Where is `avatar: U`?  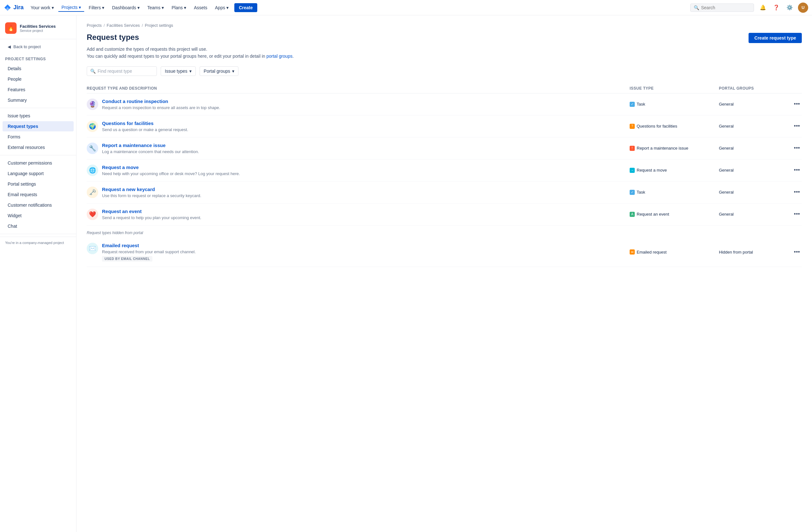
avatar: U is located at coordinates (803, 8).